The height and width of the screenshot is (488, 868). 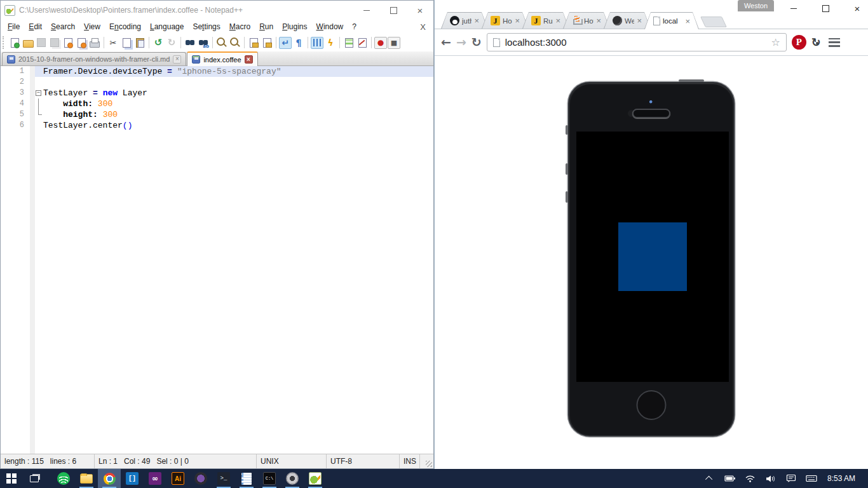 What do you see at coordinates (317, 43) in the screenshot?
I see `indent-guide-button` at bounding box center [317, 43].